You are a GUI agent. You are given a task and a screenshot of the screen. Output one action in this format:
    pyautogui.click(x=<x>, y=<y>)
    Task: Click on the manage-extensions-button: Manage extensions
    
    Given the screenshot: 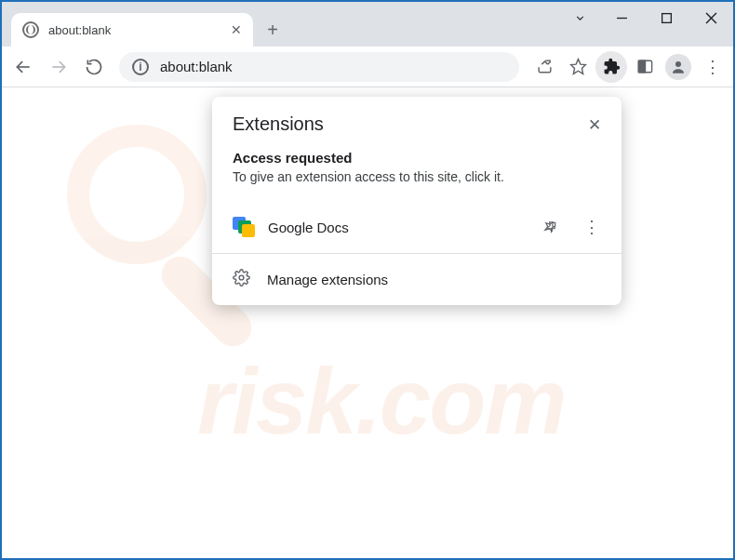 What is the action you would take?
    pyautogui.click(x=417, y=279)
    